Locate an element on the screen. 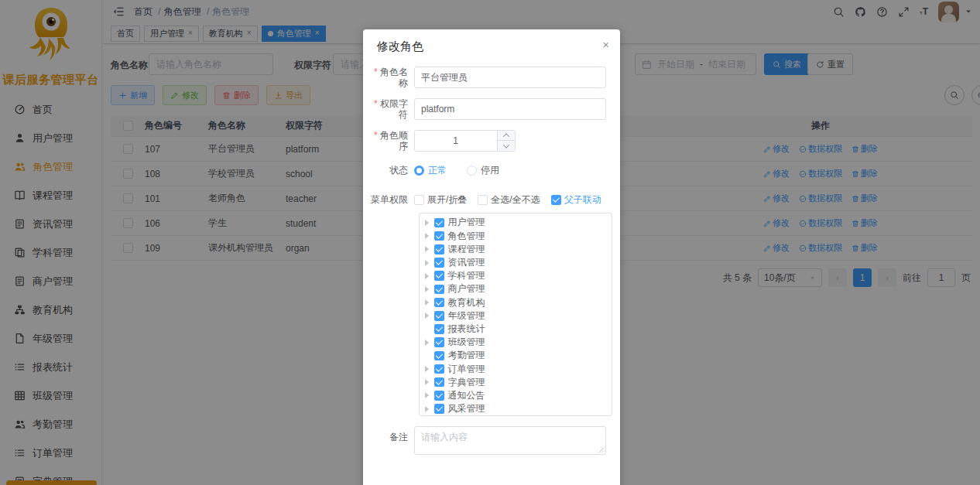  tree-node-label: 教育机构 is located at coordinates (467, 303).